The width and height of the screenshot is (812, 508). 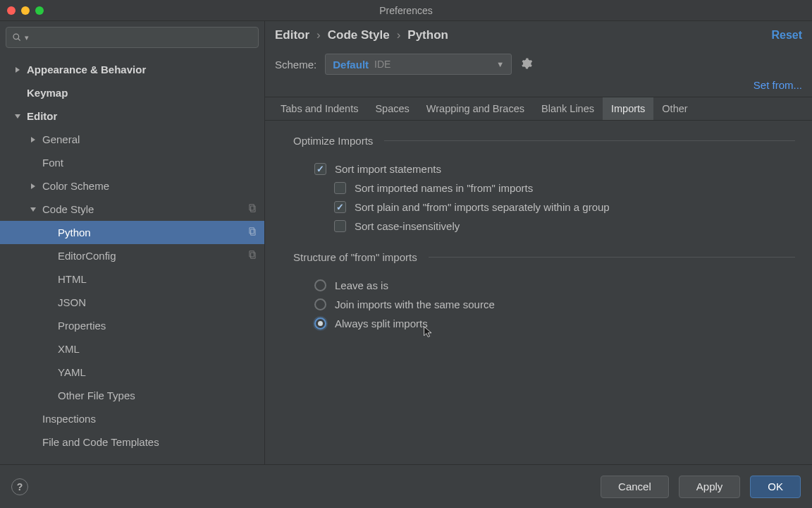 I want to click on option-label: Join imports with the same source, so click(x=414, y=305).